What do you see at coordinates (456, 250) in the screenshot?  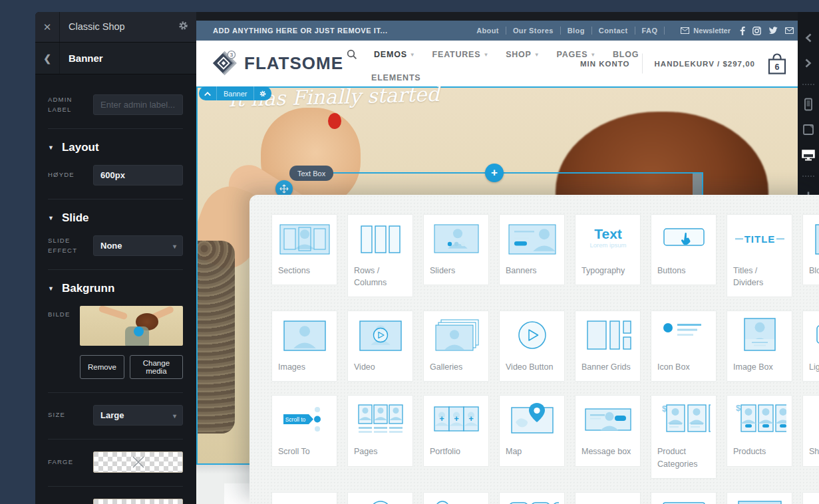 I see `element-card-sliders: Sliders` at bounding box center [456, 250].